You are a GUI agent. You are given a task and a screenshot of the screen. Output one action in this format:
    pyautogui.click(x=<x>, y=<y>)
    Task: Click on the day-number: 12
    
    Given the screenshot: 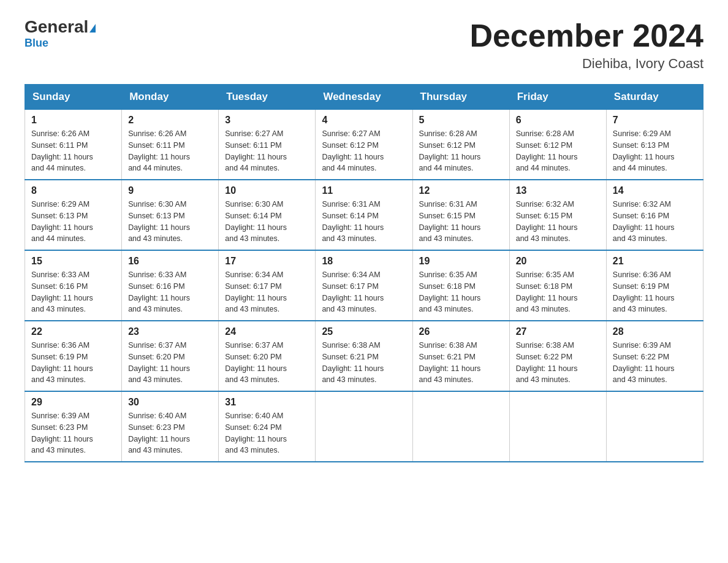 What is the action you would take?
    pyautogui.click(x=461, y=191)
    